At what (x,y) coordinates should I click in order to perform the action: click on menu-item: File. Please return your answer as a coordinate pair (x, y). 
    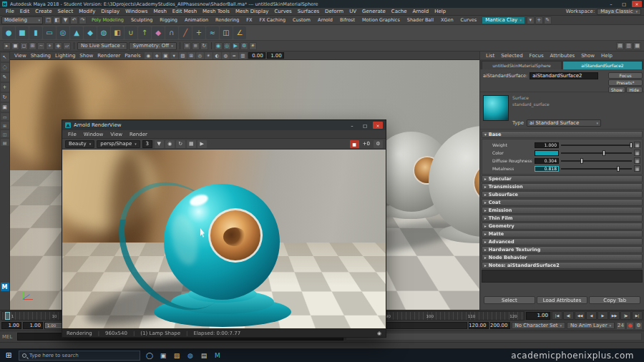
    Looking at the image, I should click on (10, 11).